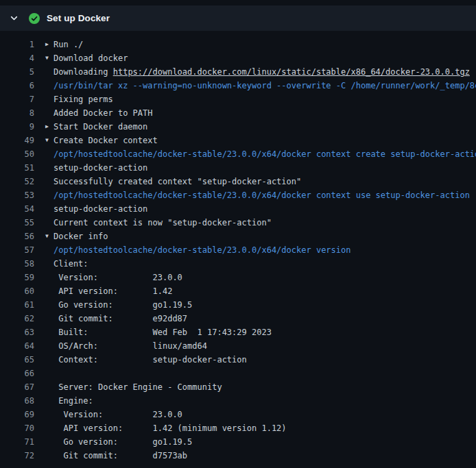 The height and width of the screenshot is (468, 476). Describe the element at coordinates (130, 346) in the screenshot. I see `log-plain-text: OS/Arch: linux/amd64` at that location.